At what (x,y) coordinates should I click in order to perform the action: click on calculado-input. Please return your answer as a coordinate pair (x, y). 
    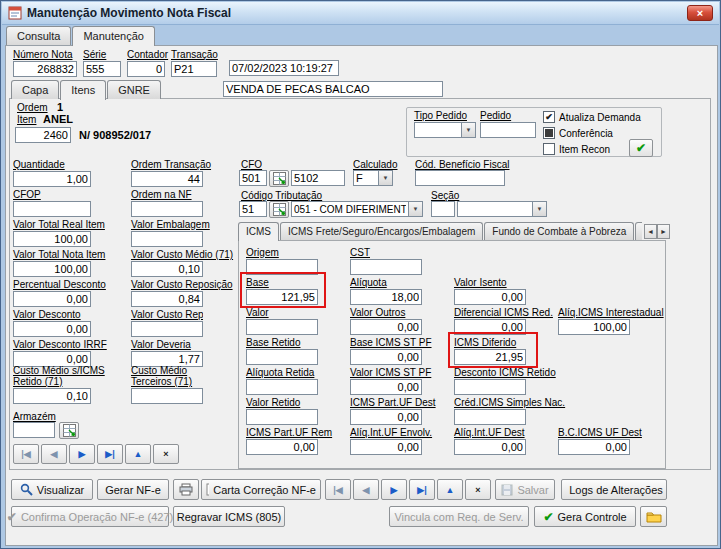
    Looking at the image, I should click on (366, 178).